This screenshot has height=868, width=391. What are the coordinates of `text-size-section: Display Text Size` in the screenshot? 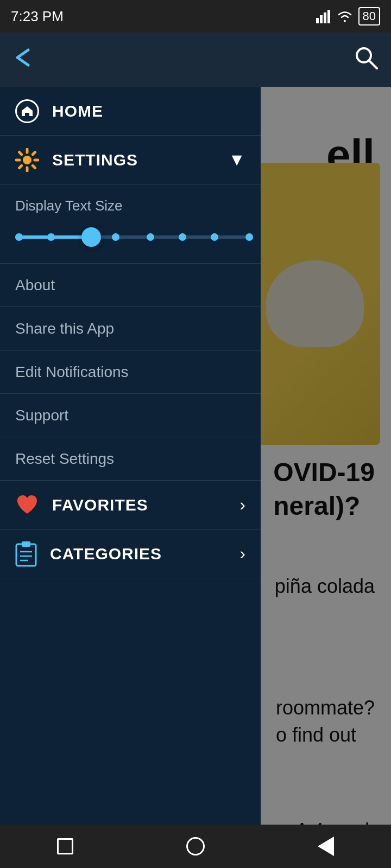 It's located at (130, 224).